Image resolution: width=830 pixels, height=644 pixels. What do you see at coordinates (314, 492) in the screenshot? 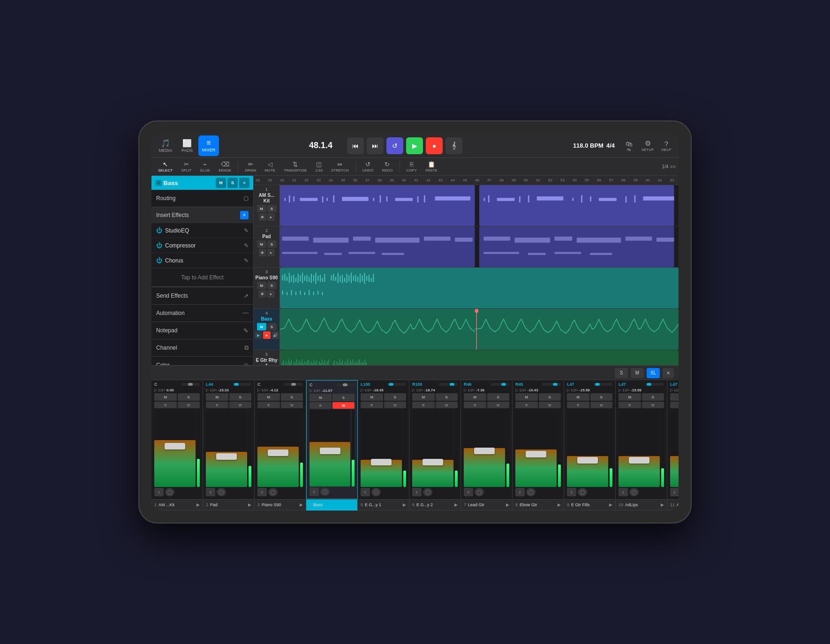
I see `ch-4-eq: ε` at bounding box center [314, 492].